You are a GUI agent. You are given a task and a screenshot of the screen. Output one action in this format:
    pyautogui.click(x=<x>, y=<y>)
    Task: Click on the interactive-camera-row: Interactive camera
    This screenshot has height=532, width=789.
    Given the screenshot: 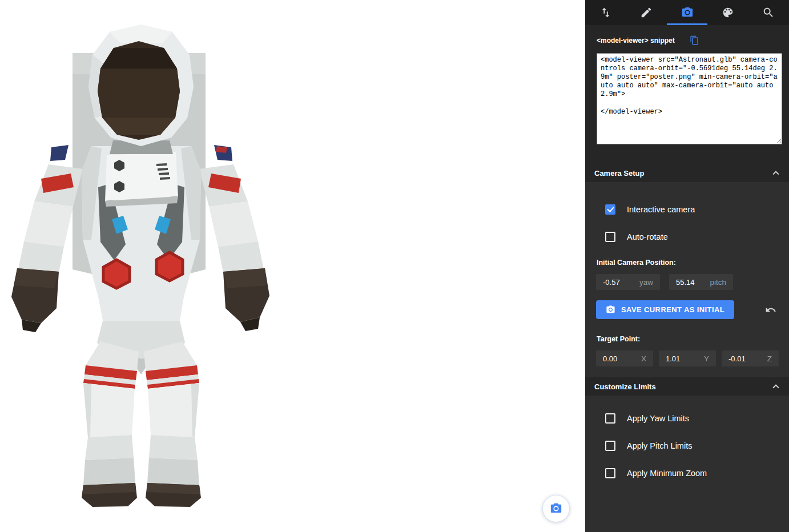 What is the action you would take?
    pyautogui.click(x=687, y=209)
    